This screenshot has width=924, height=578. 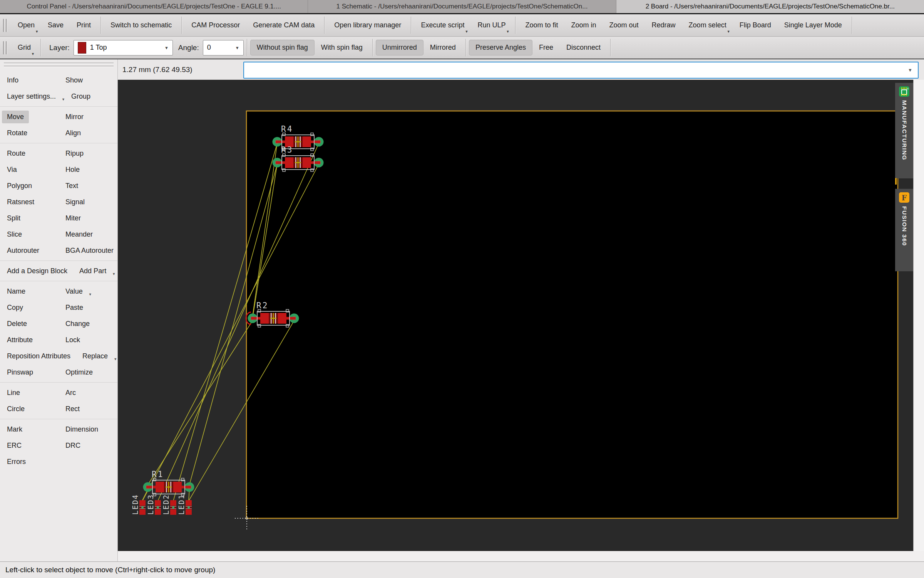 What do you see at coordinates (546, 48) in the screenshot?
I see `free-button: Free` at bounding box center [546, 48].